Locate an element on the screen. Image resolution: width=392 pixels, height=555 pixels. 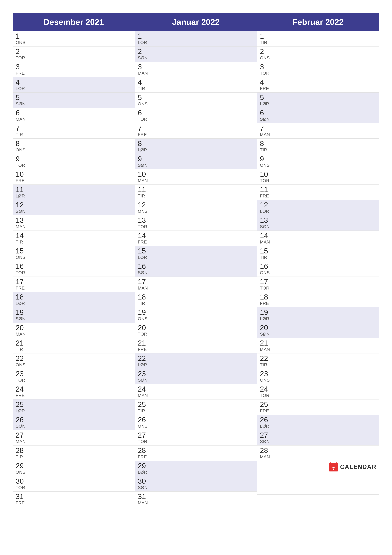
day-cell-februar-2022-18: 18FRE is located at coordinates (318, 300).